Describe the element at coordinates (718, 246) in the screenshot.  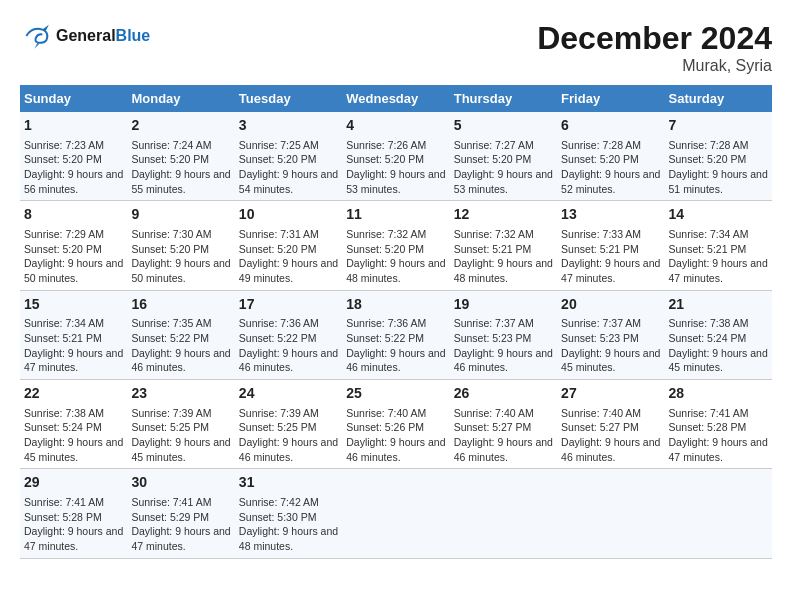
I see `calendar-cell: 14Sunrise: 7:34 AM Sunset: 5:21 PM Dayli…` at that location.